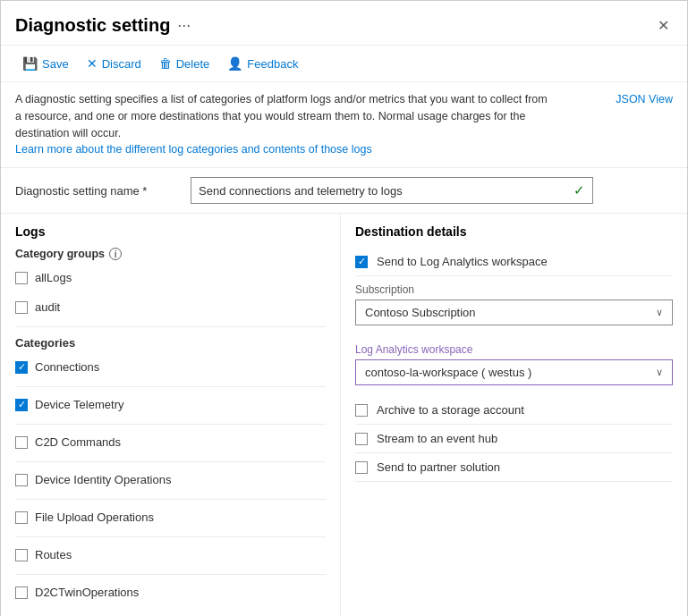 Image resolution: width=688 pixels, height=616 pixels. What do you see at coordinates (55, 64) in the screenshot?
I see `save-label: Save` at bounding box center [55, 64].